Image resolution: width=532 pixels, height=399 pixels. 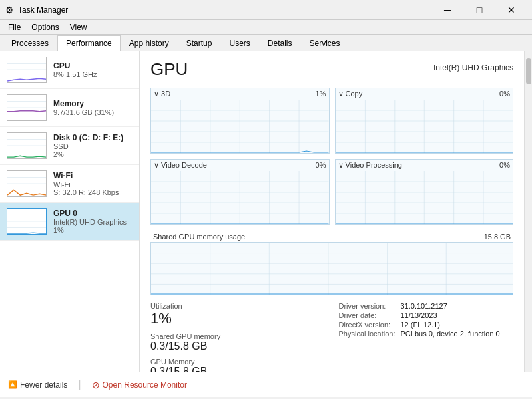 I want to click on title-bar: ⚙ Task Manager ─ □ ✕, so click(x=266, y=10).